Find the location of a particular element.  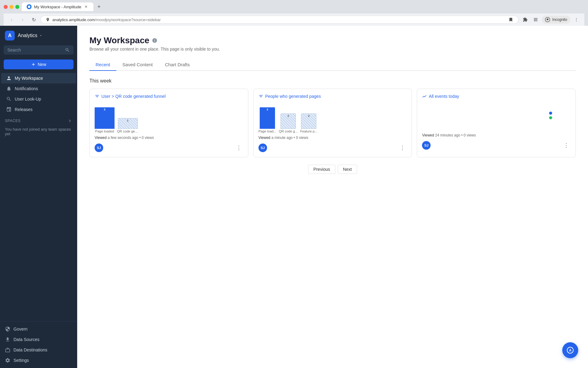

person-icon is located at coordinates (9, 78).